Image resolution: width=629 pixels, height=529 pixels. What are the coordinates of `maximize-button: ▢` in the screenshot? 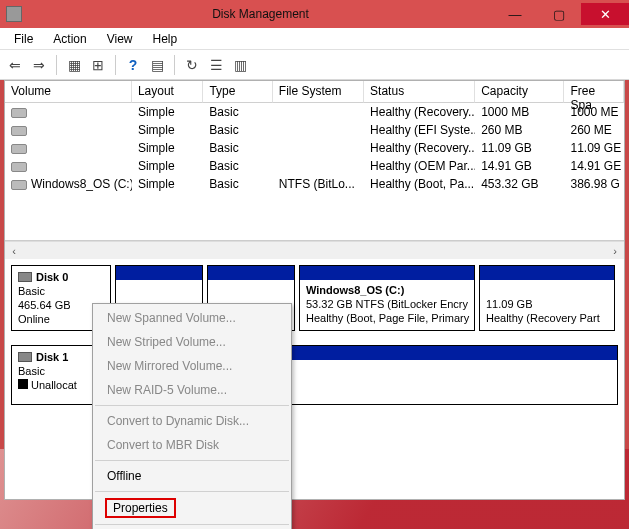 It's located at (559, 14).